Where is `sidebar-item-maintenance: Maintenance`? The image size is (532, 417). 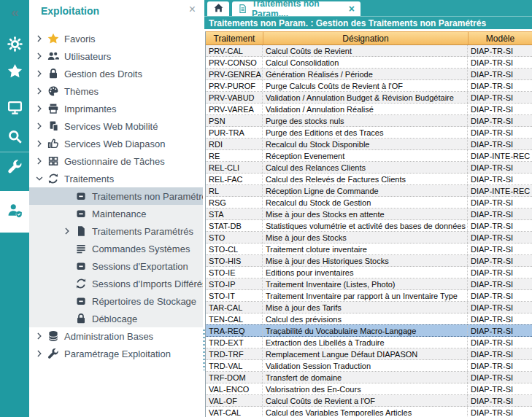 sidebar-item-maintenance: Maintenance is located at coordinates (116, 214).